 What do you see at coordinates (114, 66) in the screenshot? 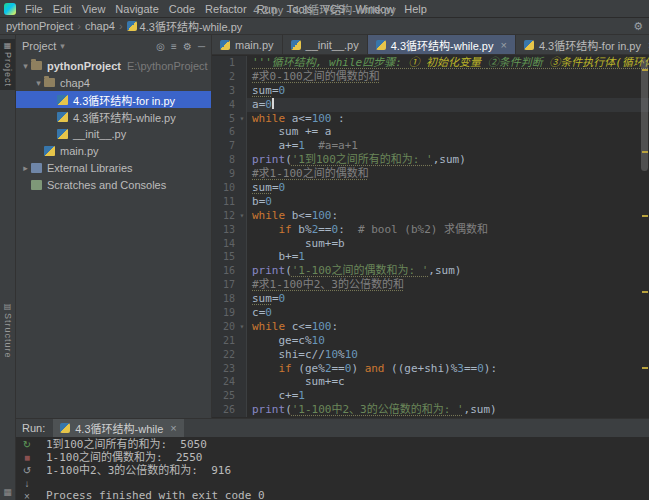
I see `tree-item: ▾pythonProjectE:\pythonProject` at bounding box center [114, 66].